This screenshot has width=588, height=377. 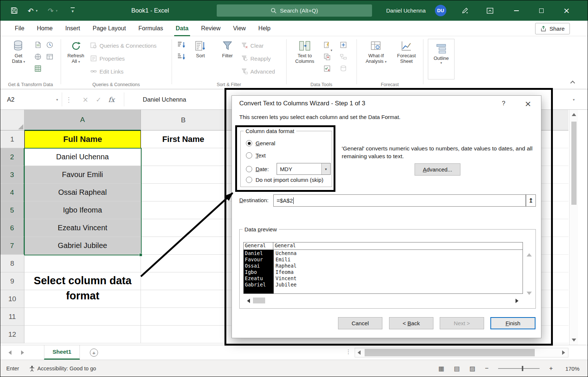 What do you see at coordinates (523, 368) in the screenshot?
I see `zoom-slider-thumb` at bounding box center [523, 368].